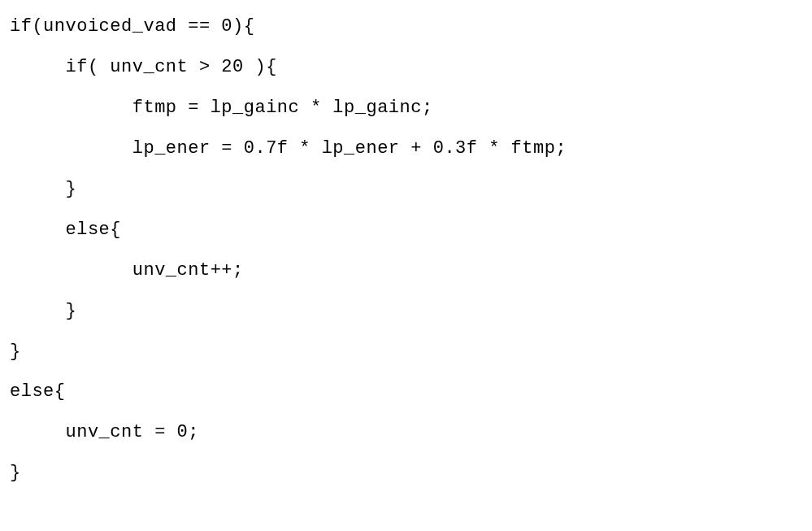  I want to click on code-line: lp_ener = 0.7f * lp_ener + 0.3f * ftmp;, so click(288, 148).